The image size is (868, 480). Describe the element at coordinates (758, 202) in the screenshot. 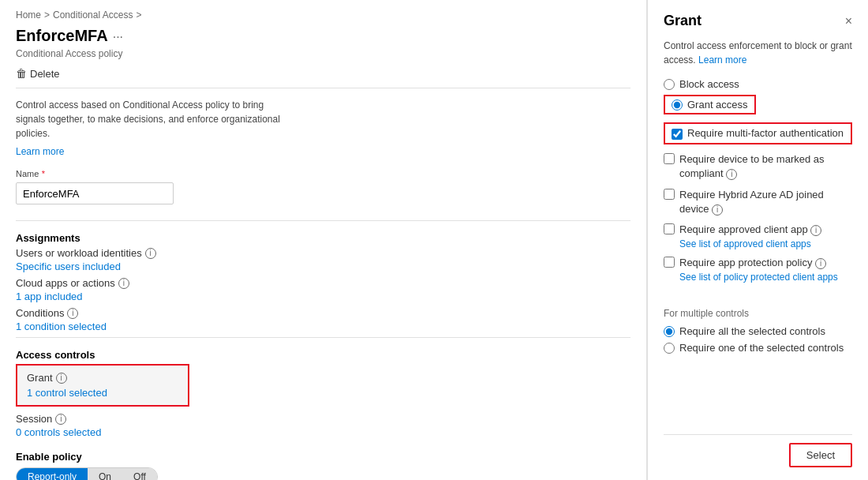

I see `hybrid-row: Require Hybrid Azure AD joined device i` at that location.